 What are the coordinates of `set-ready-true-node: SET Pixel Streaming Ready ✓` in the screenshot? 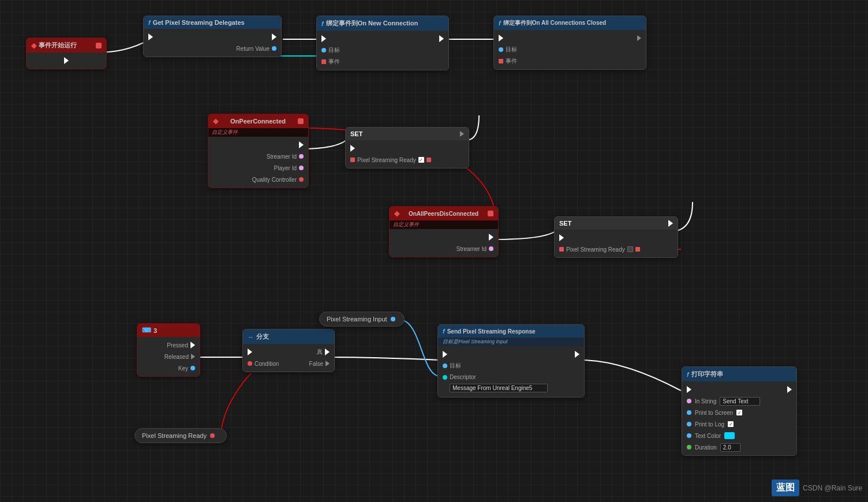 It's located at (407, 148).